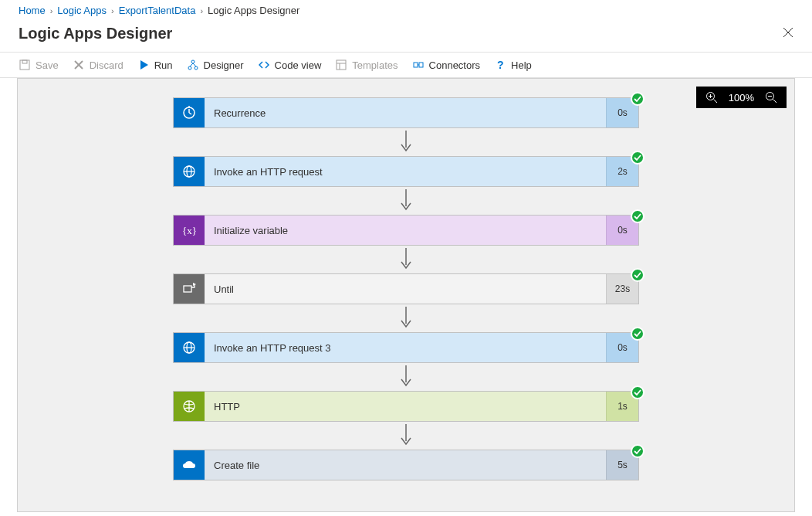 This screenshot has width=812, height=516. What do you see at coordinates (406, 230) in the screenshot?
I see `workflow-step: {x}Initialize variable0s` at bounding box center [406, 230].